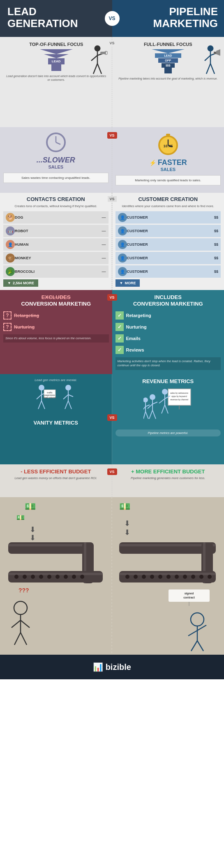  Describe the element at coordinates (169, 180) in the screenshot. I see `speed-right-desc: Marketing only sends qualified leads to …` at that location.